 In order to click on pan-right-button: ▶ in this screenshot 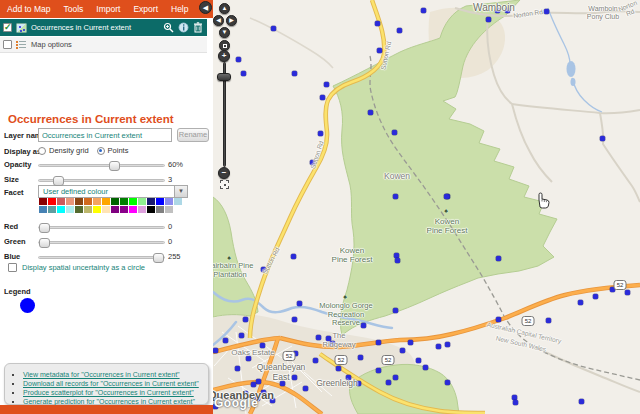, I will do `click(232, 20)`.